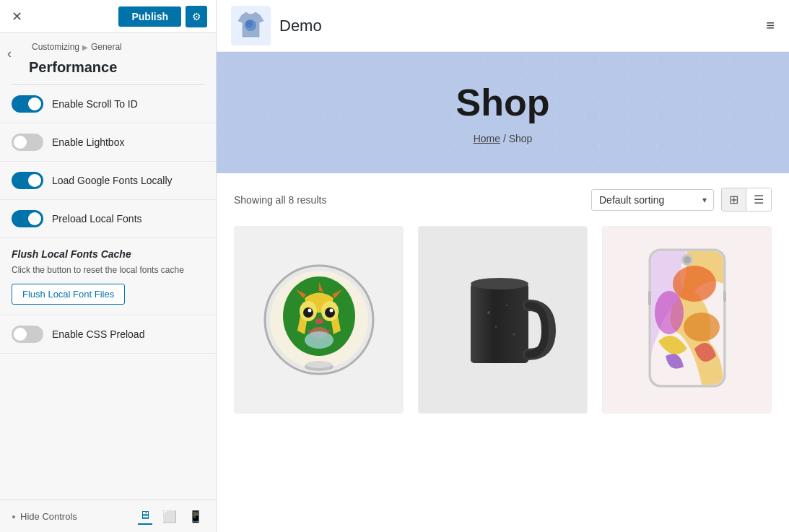 The width and height of the screenshot is (789, 532). I want to click on flush-cache-description: Click the button to reset the local font…, so click(108, 270).